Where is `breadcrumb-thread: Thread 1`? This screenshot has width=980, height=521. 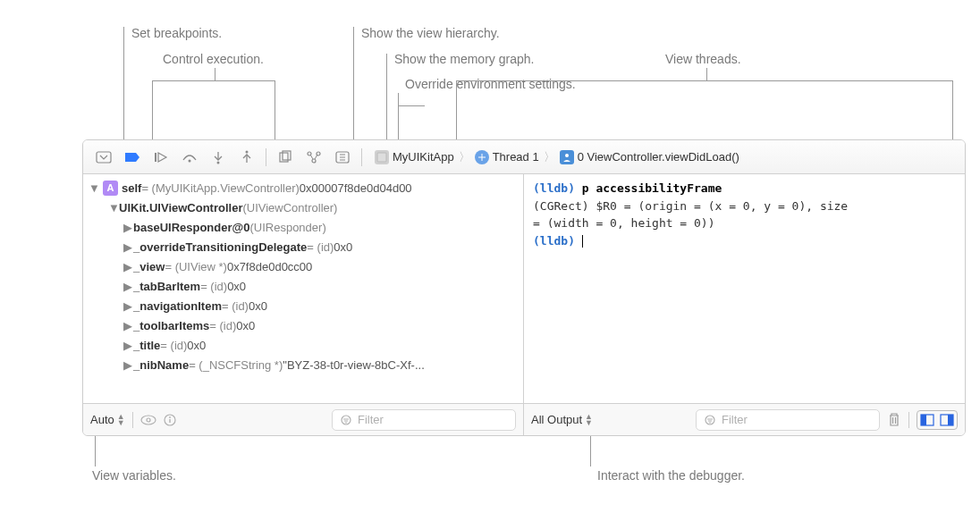
breadcrumb-thread: Thread 1 is located at coordinates (516, 157).